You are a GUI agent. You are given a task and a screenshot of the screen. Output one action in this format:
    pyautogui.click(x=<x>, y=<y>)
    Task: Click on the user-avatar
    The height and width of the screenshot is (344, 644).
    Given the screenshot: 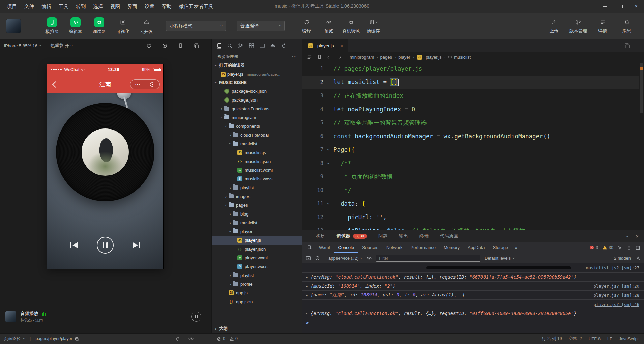 What is the action you would take?
    pyautogui.click(x=13, y=26)
    